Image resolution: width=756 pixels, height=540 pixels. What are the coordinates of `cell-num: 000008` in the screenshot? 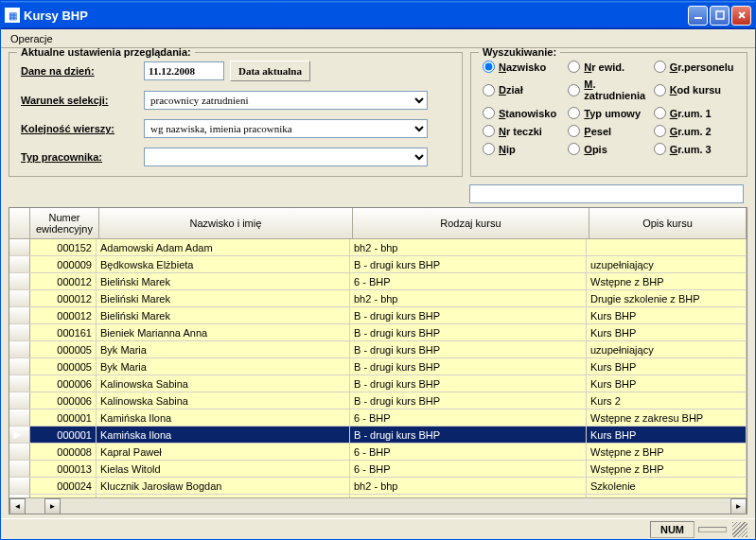 It's located at (63, 452).